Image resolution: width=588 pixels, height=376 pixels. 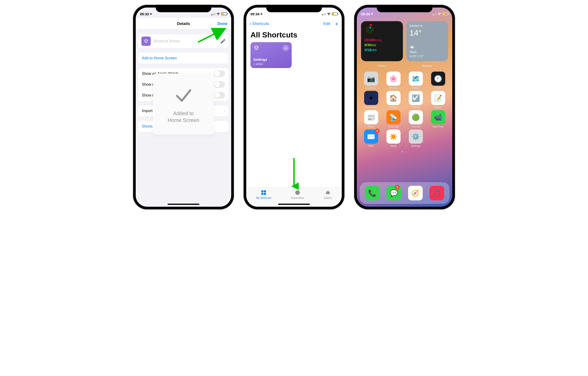 I want to click on screen-shortcuts: 09:34 ➤ ‹ Shortcuts Edit + All Shortcuts, so click(x=294, y=107).